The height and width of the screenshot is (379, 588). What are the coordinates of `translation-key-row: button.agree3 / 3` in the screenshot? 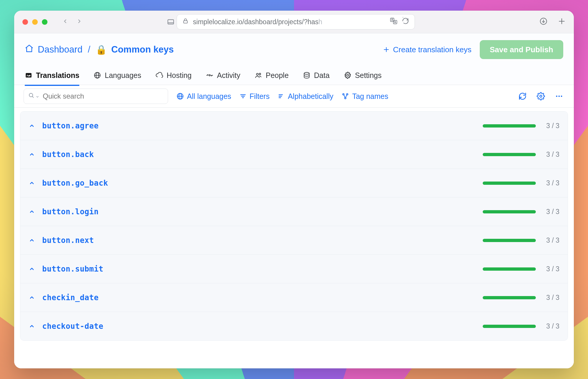 It's located at (294, 126).